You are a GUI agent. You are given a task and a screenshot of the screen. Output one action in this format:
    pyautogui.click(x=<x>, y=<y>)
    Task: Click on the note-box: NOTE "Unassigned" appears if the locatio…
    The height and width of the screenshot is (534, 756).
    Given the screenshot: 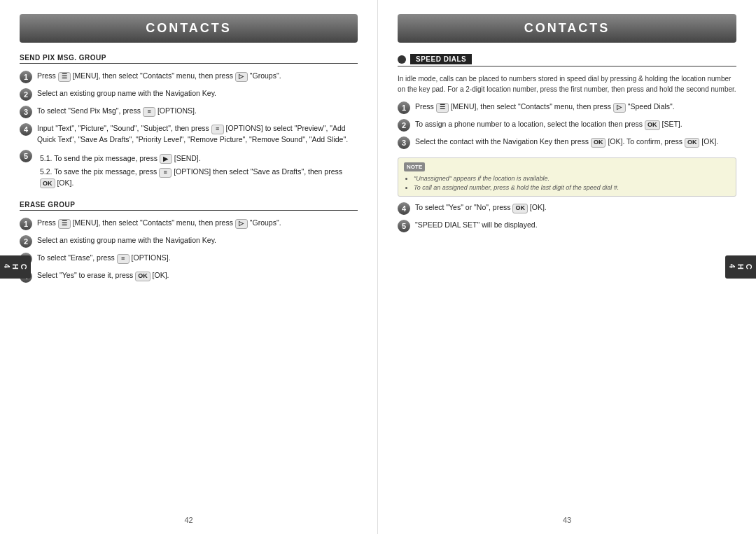 What is the action you would take?
    pyautogui.click(x=567, y=177)
    